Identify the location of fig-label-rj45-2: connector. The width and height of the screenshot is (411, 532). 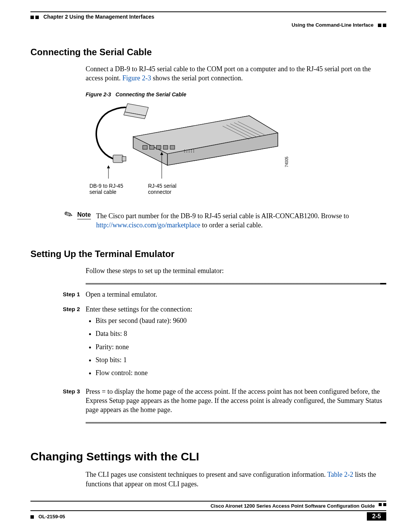
(162, 192).